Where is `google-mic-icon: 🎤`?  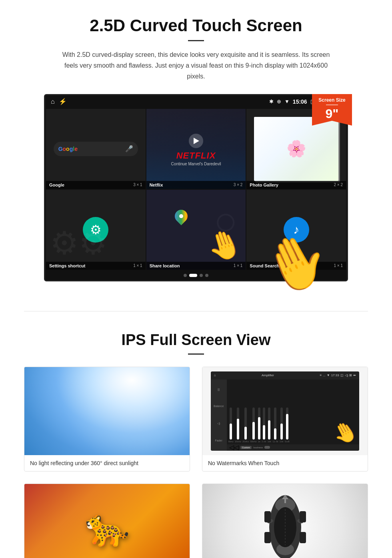
google-mic-icon: 🎤 is located at coordinates (129, 149).